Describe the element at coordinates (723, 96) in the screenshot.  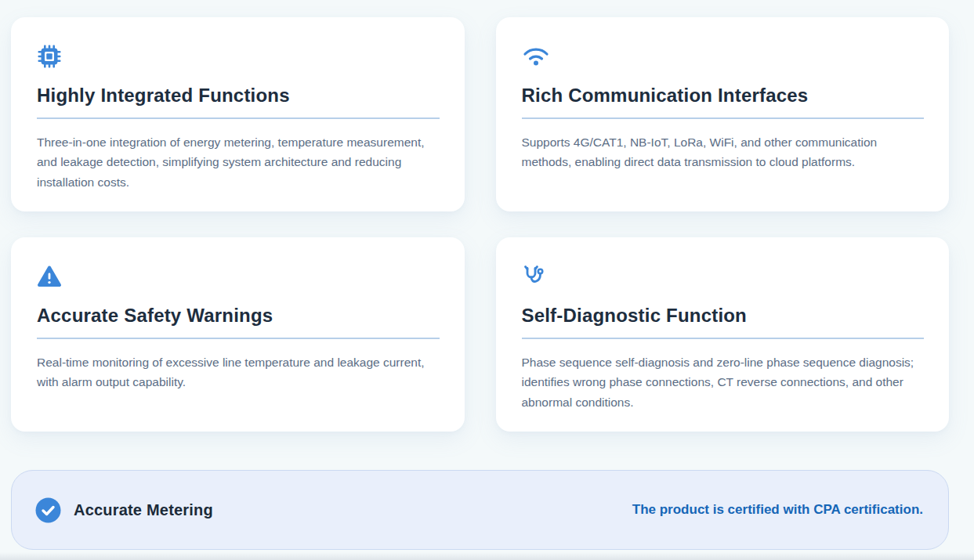
I see `card-title: Rich Communication Interfaces` at that location.